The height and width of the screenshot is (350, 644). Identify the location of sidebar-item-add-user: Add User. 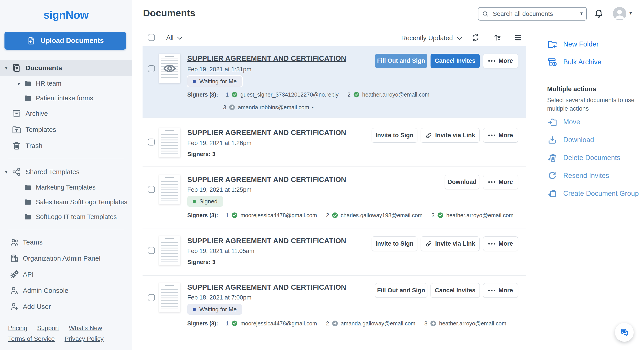
(66, 307).